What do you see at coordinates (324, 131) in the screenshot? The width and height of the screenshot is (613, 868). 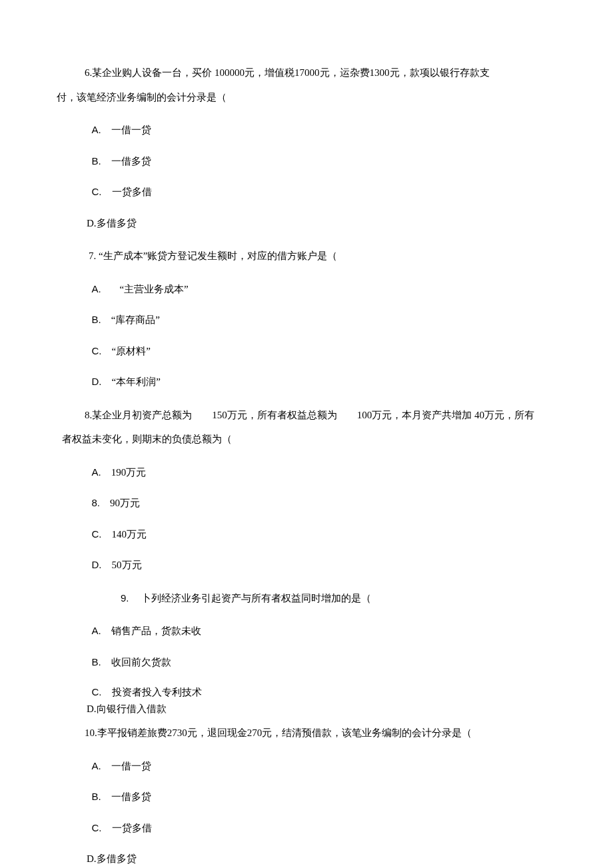 I see `q6-option-a: A.一借一贷` at bounding box center [324, 131].